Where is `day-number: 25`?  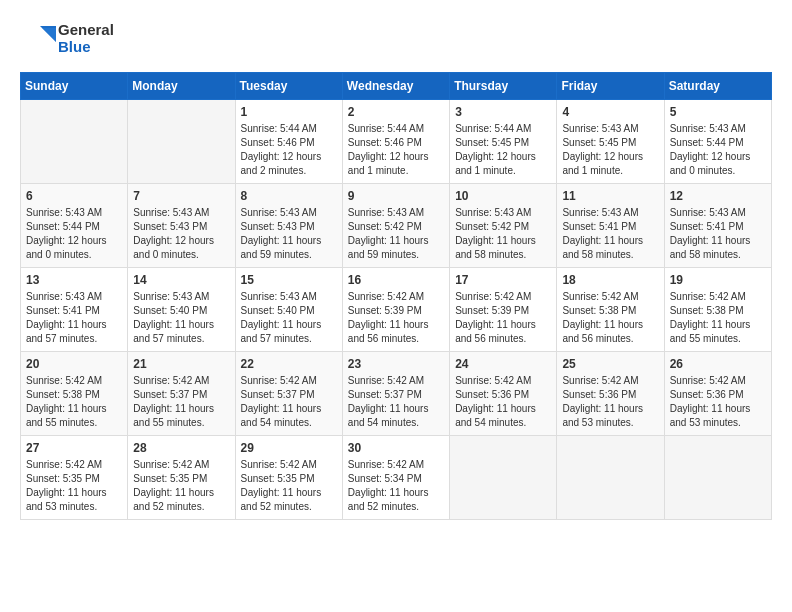 day-number: 25 is located at coordinates (610, 364).